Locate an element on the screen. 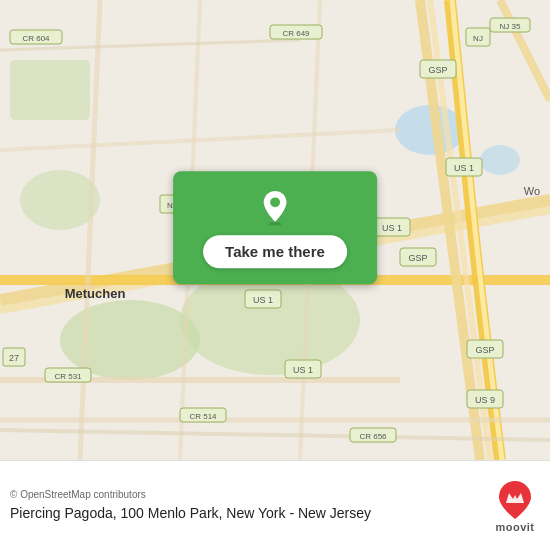  svg-text: CR 604 is located at coordinates (36, 38).